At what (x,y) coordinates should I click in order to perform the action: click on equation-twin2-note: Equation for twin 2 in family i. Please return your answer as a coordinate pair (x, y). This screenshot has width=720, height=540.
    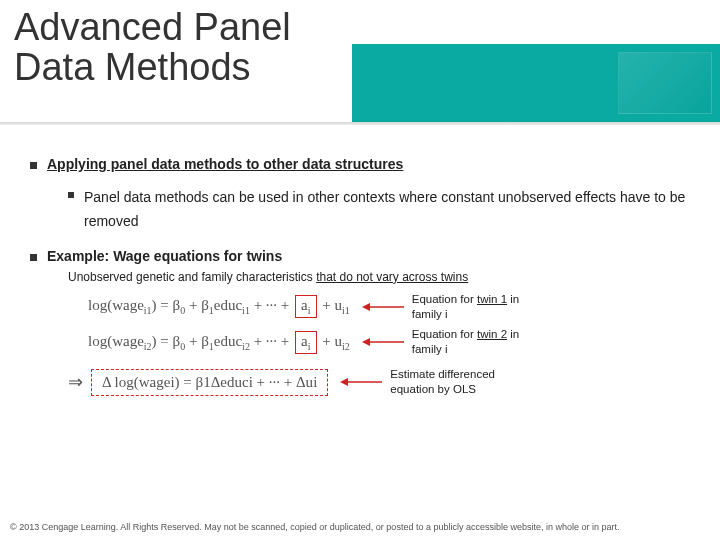
    Looking at the image, I should click on (481, 342).